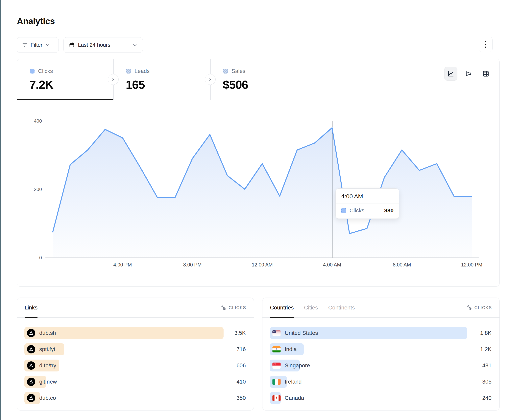  Describe the element at coordinates (36, 21) in the screenshot. I see `page-title: Analytics` at that location.